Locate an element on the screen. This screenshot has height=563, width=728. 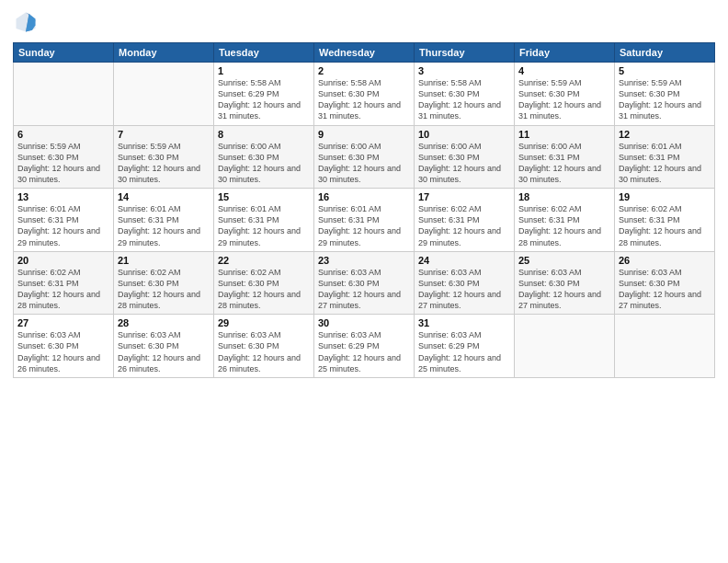
day-number: 19 is located at coordinates (665, 197).